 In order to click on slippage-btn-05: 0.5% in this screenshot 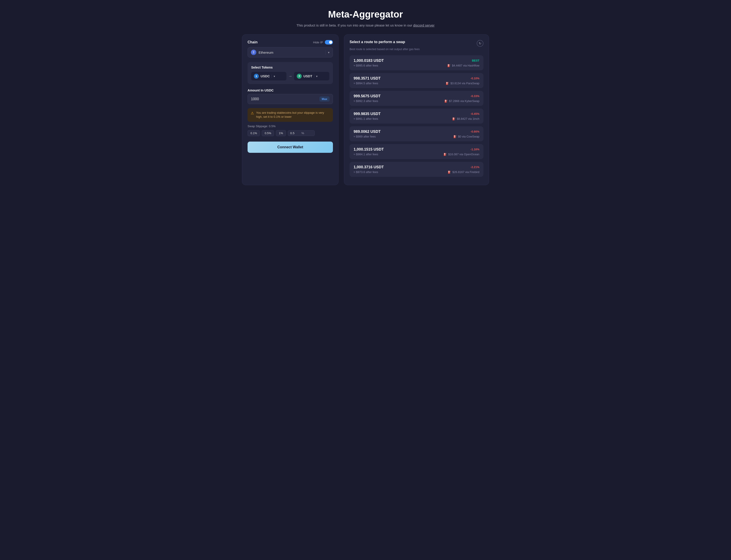, I will do `click(268, 133)`.